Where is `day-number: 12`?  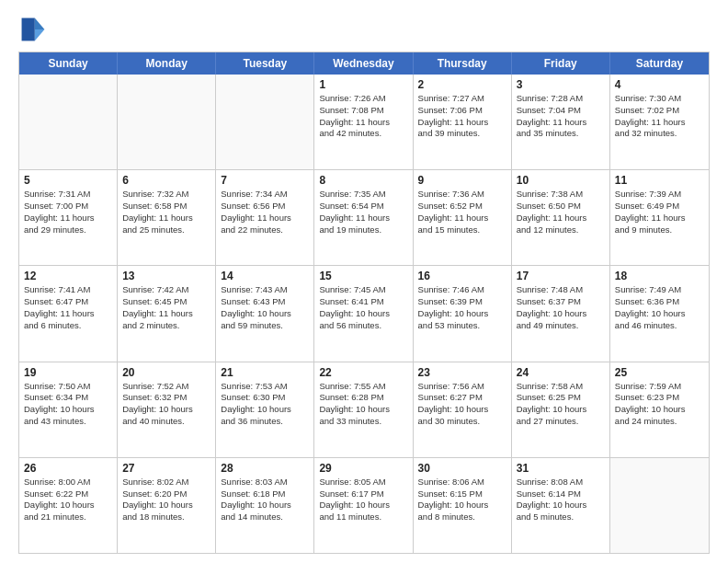
day-number: 12 is located at coordinates (68, 276).